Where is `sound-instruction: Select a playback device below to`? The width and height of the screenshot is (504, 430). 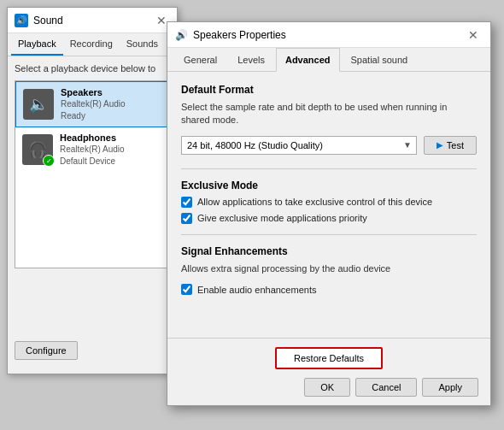 sound-instruction: Select a playback device below to is located at coordinates (92, 68).